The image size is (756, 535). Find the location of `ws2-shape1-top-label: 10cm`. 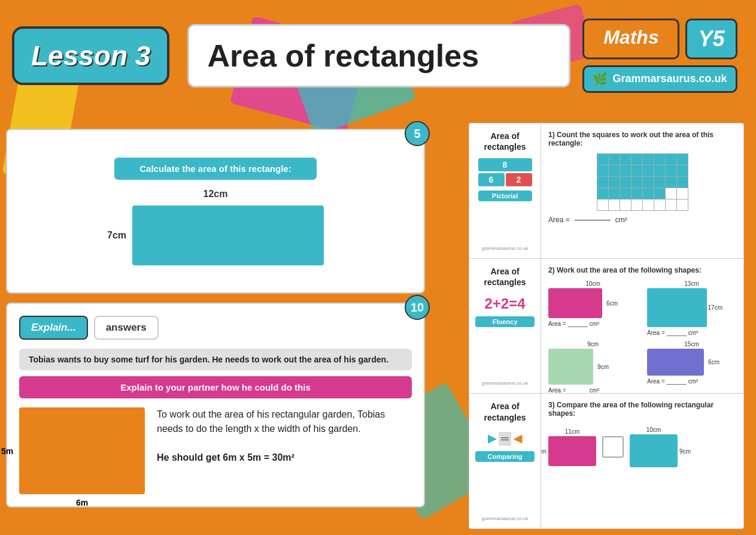

ws2-shape1-top-label: 10cm is located at coordinates (593, 284).